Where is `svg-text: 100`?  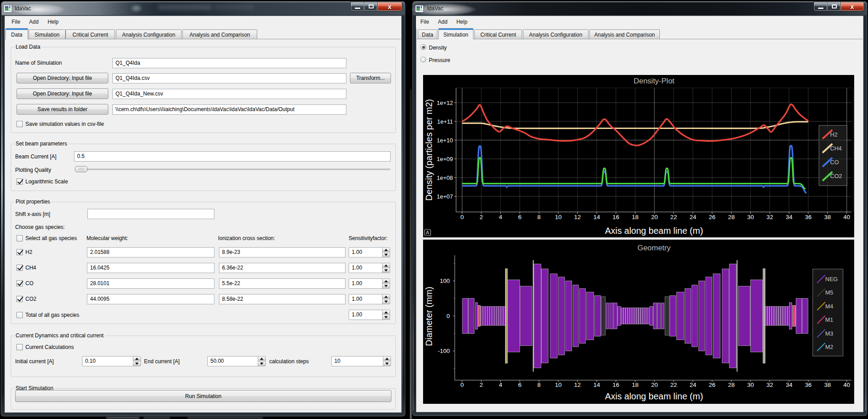 svg-text: 100 is located at coordinates (445, 281).